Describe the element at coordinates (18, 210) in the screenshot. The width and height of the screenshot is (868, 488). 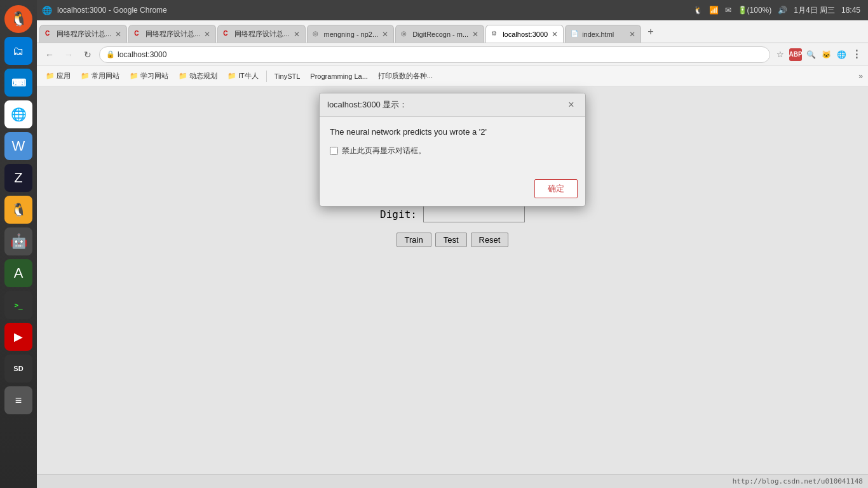
I see `qq-icon: 🐧` at that location.